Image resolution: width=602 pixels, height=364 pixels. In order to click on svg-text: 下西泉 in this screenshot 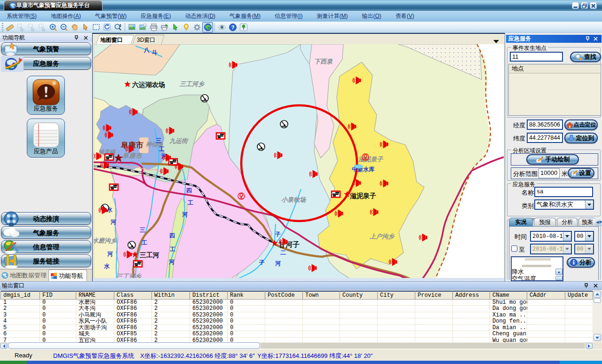, I will do `click(324, 61)`.